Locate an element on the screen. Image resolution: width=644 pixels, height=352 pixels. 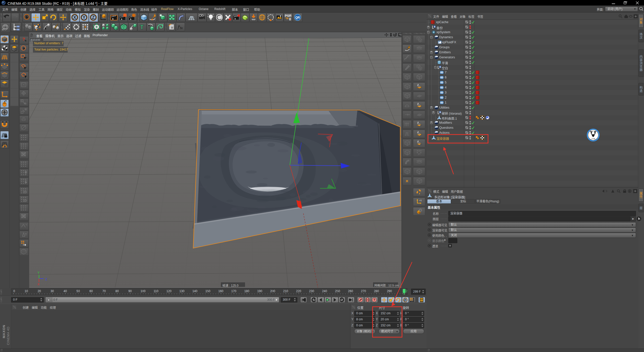
svg-text: S is located at coordinates (5, 112).